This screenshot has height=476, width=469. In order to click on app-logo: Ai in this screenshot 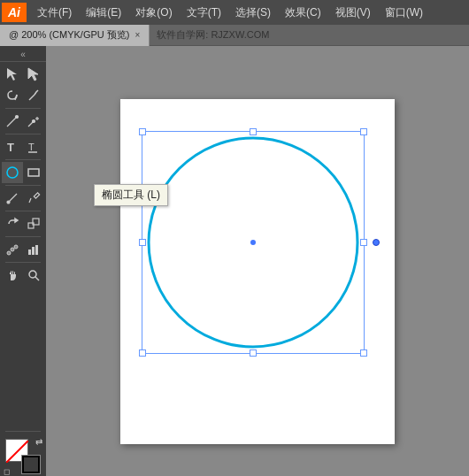, I will do `click(14, 12)`.